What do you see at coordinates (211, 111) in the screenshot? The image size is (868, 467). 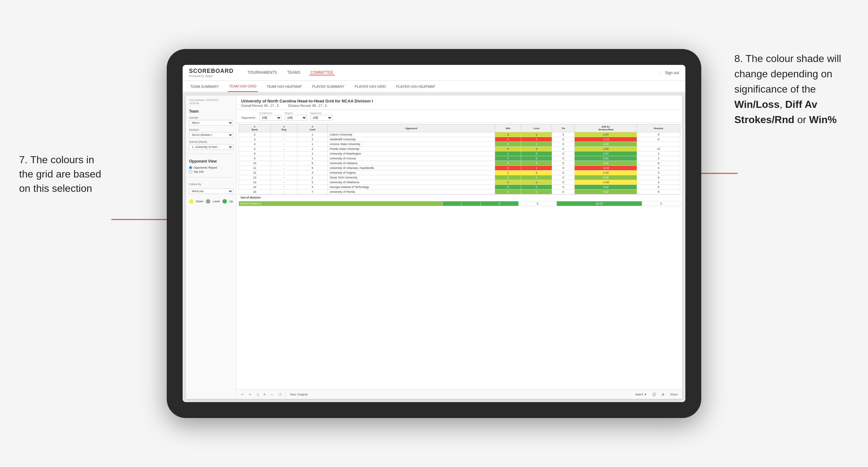 I see `sidebar-team-title: Team` at bounding box center [211, 111].